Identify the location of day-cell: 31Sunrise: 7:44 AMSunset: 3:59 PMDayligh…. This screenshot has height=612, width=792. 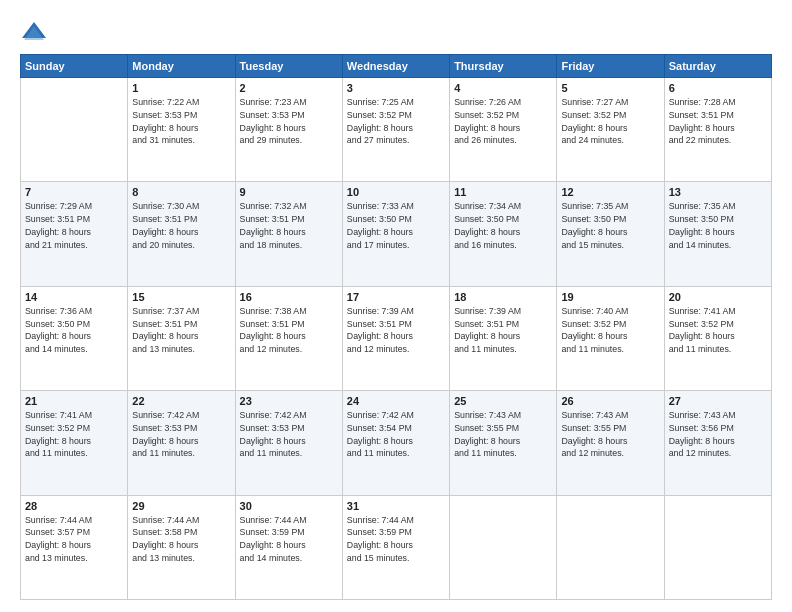
(396, 547).